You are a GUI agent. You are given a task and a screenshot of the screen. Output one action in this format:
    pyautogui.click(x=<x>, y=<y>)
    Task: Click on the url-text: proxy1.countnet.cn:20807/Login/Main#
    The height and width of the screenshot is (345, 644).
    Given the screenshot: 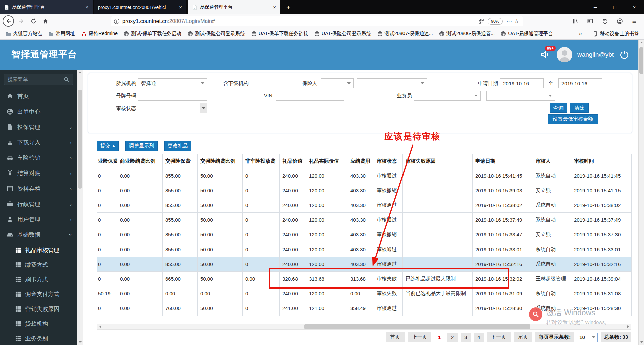 What is the action you would take?
    pyautogui.click(x=300, y=21)
    